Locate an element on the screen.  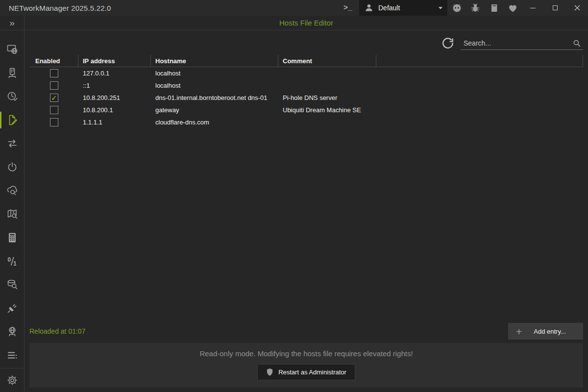
maximize-icon is located at coordinates (555, 8).